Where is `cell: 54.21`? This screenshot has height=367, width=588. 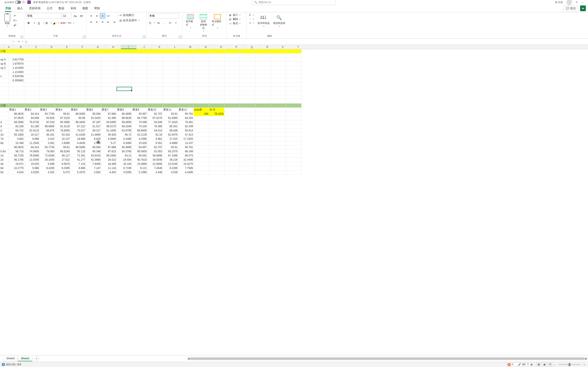
cell: 54.21 is located at coordinates (124, 156).